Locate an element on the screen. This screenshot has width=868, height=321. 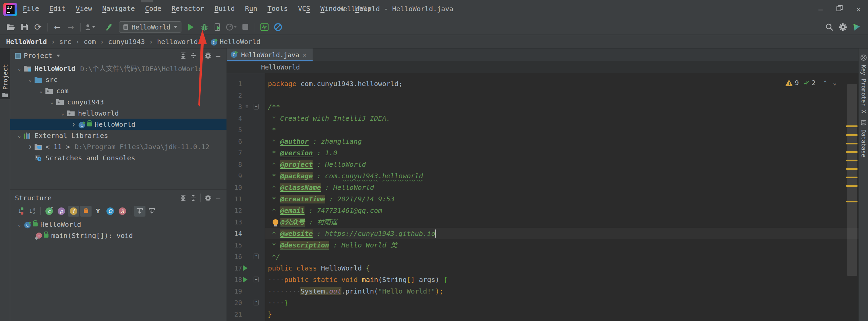
back-icon: ← is located at coordinates (57, 27).